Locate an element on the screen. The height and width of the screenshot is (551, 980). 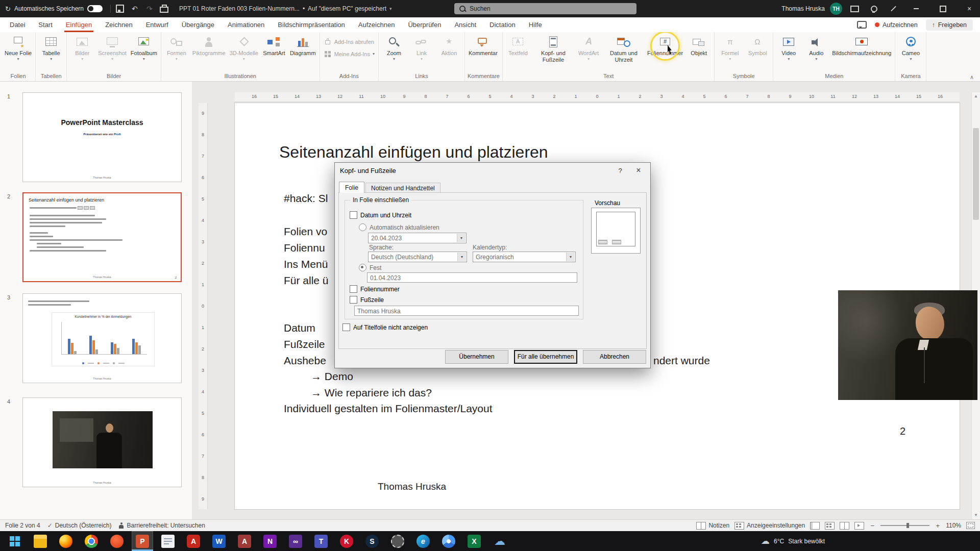
footer-text-input: Thomas Hruska is located at coordinates (467, 311).